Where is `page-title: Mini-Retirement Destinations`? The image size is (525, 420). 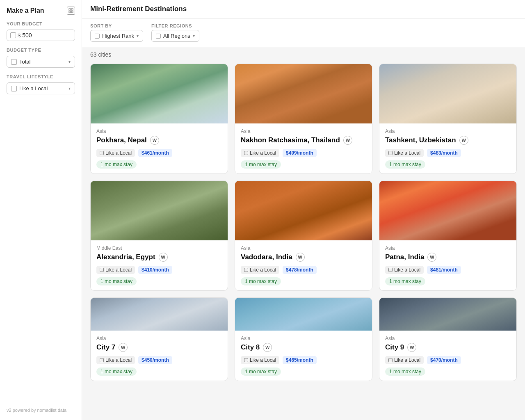 page-title: Mini-Retirement Destinations is located at coordinates (139, 9).